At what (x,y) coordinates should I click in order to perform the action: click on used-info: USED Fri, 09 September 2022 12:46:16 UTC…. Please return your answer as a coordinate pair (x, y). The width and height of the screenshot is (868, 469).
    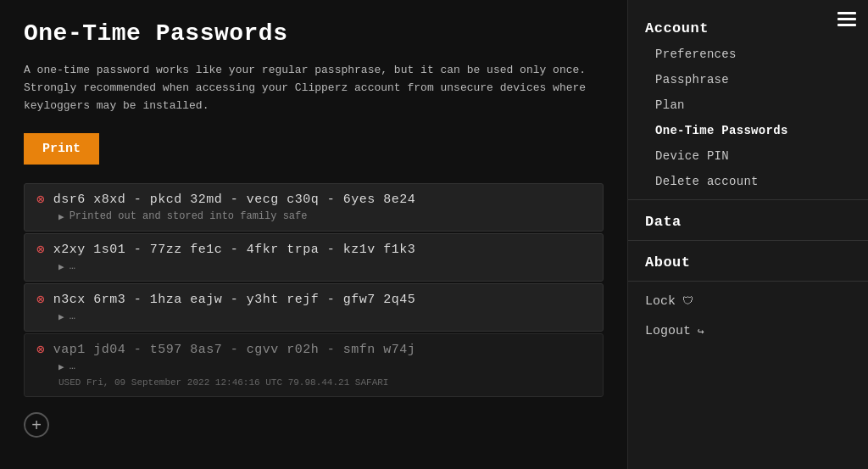
    Looking at the image, I should click on (314, 382).